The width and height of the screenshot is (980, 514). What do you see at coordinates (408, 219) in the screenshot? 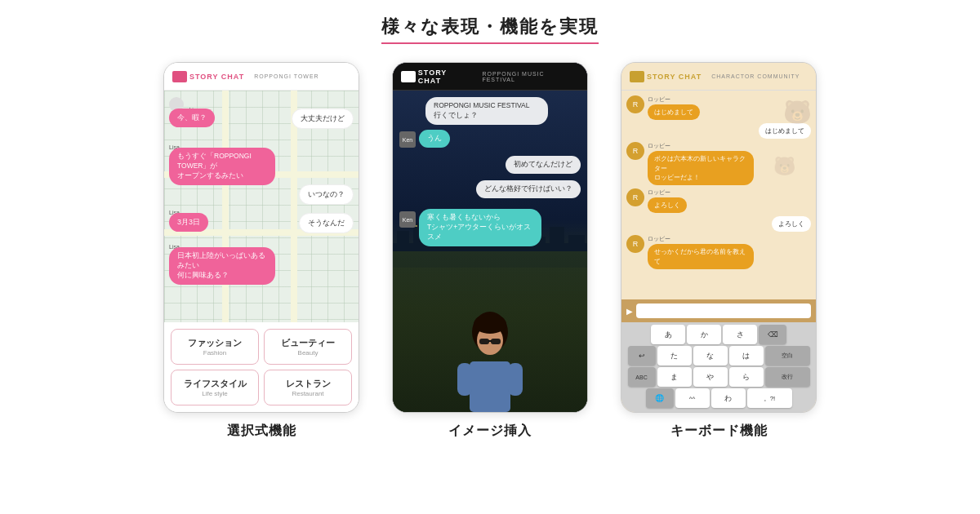
I see `ken-avatar2: Ken` at bounding box center [408, 219].